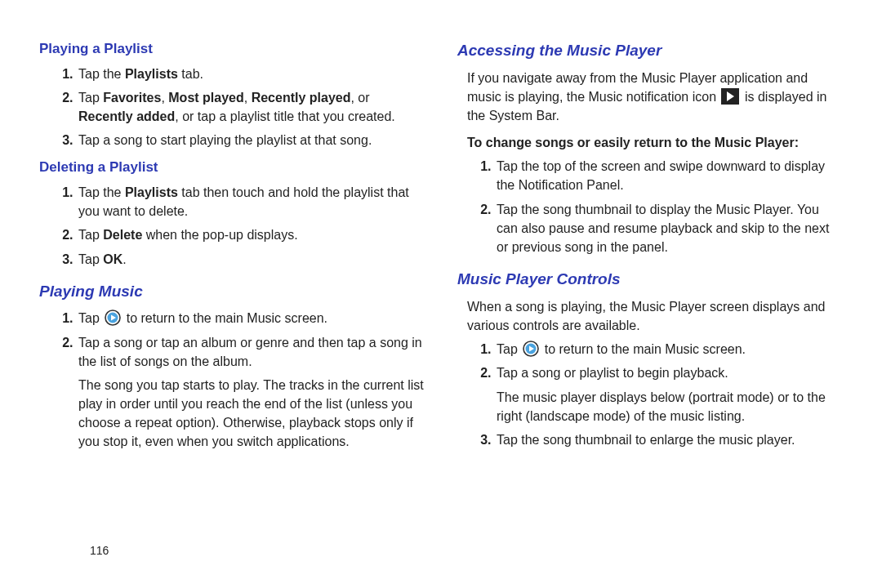 This screenshot has height=588, width=882. I want to click on bold-text: Most played, so click(206, 98).